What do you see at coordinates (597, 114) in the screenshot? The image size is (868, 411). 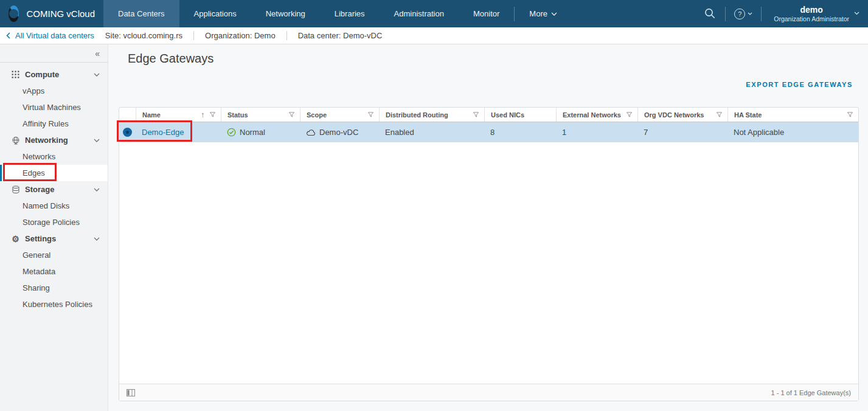 I see `column-header-external-networks: External Networks` at bounding box center [597, 114].